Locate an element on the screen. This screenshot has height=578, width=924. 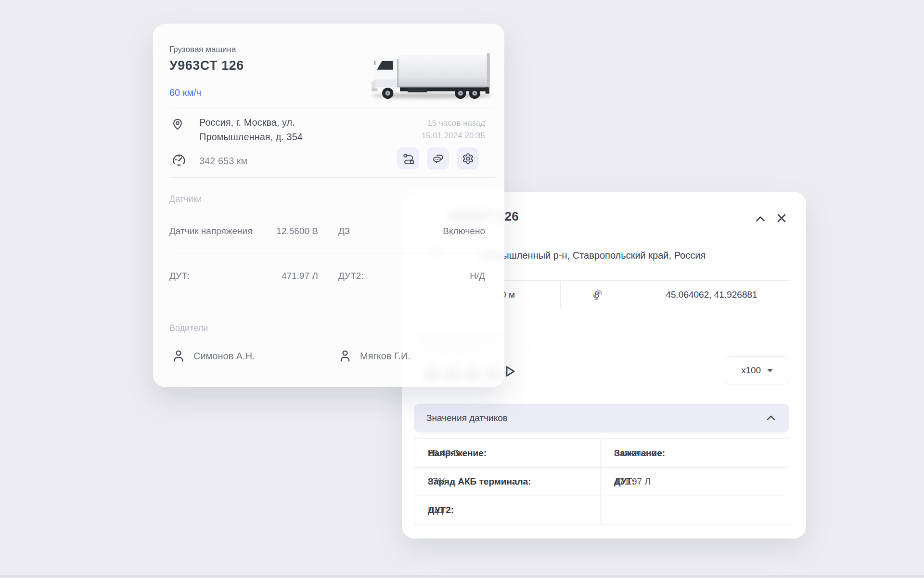
sensor-cell-fuel2: ДУТ2: Н/Д is located at coordinates (507, 510).